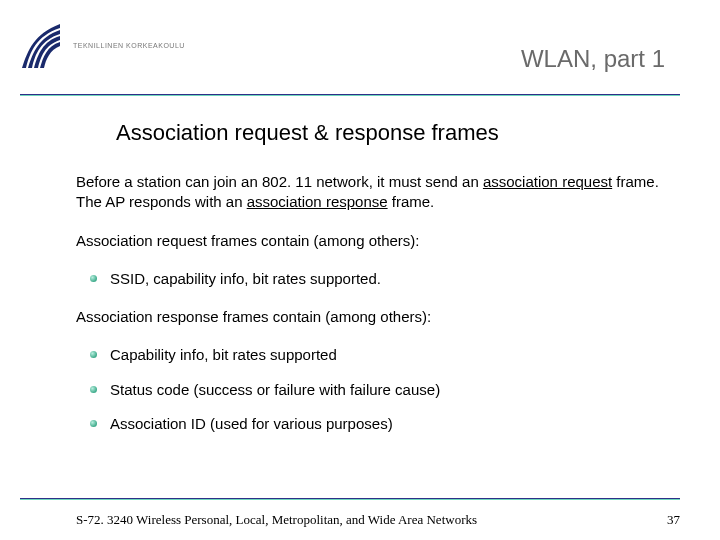 This screenshot has width=720, height=540. What do you see at coordinates (373, 355) in the screenshot?
I see `list-item: Capability info, bit rates supported` at bounding box center [373, 355].